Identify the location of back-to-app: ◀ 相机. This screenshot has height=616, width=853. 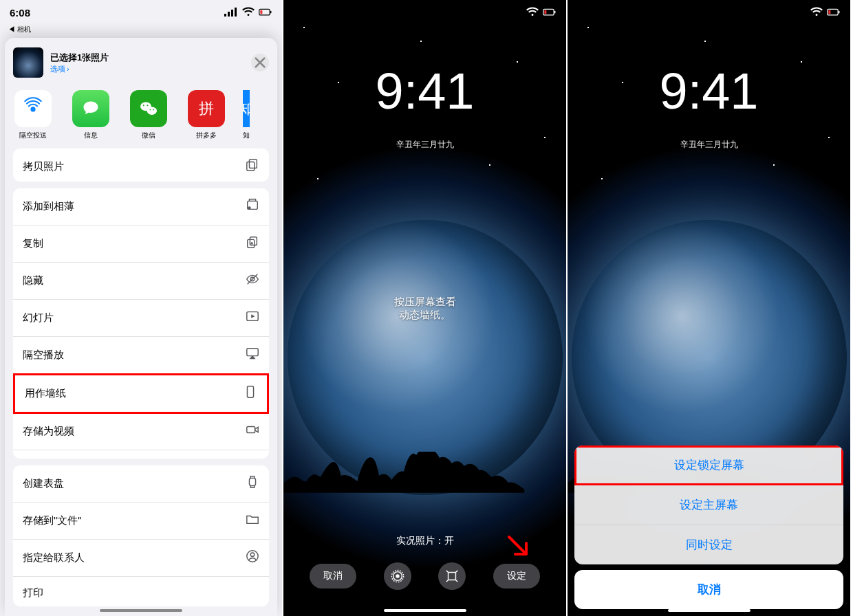
(141, 32).